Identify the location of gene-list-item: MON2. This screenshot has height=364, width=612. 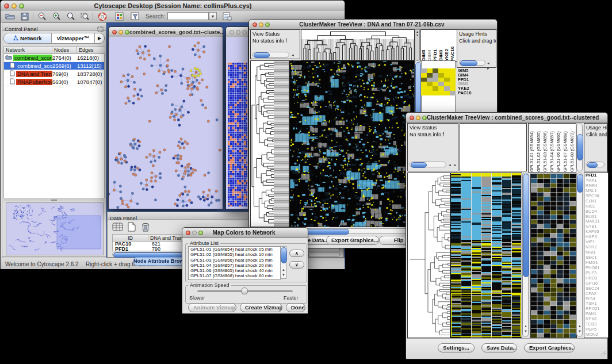
(596, 335).